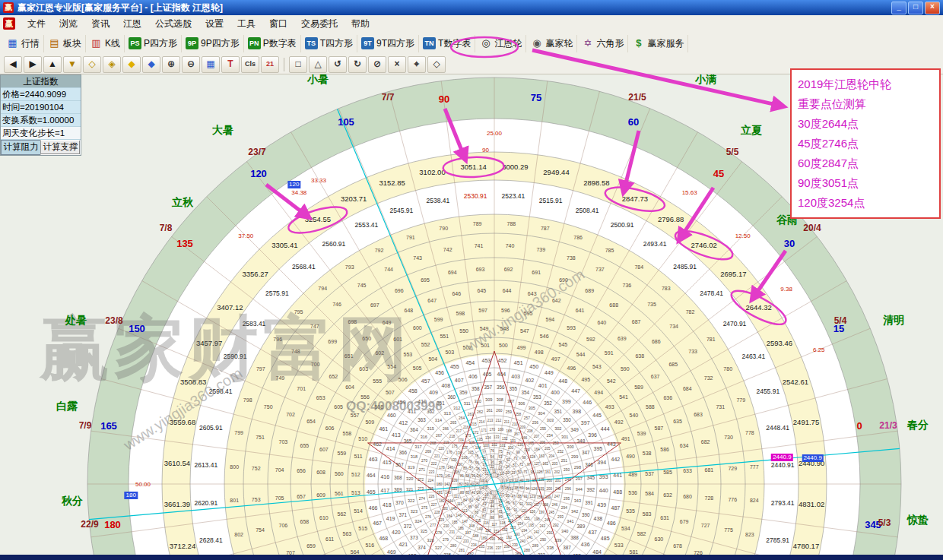 Image resolution: width=943 pixels, height=560 pixels. Describe the element at coordinates (319, 181) in the screenshot. I see `svg-text: 33.33` at that location.